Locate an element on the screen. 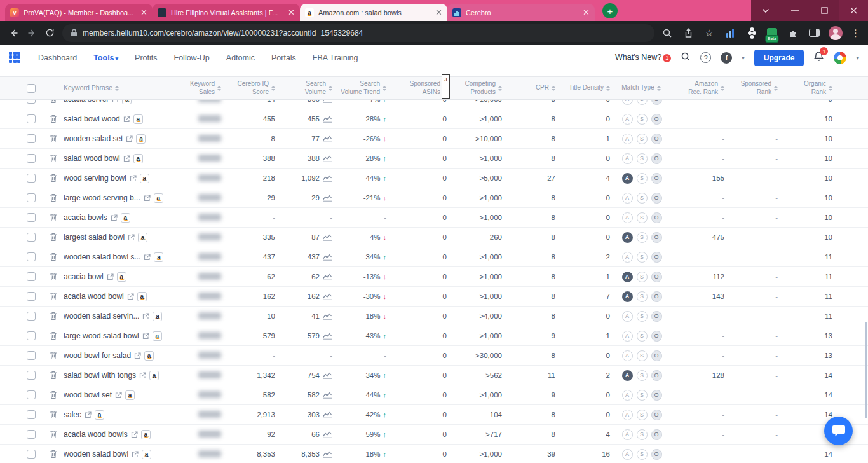 Image resolution: width=868 pixels, height=463 pixels. select-all-checkbox is located at coordinates (31, 88).